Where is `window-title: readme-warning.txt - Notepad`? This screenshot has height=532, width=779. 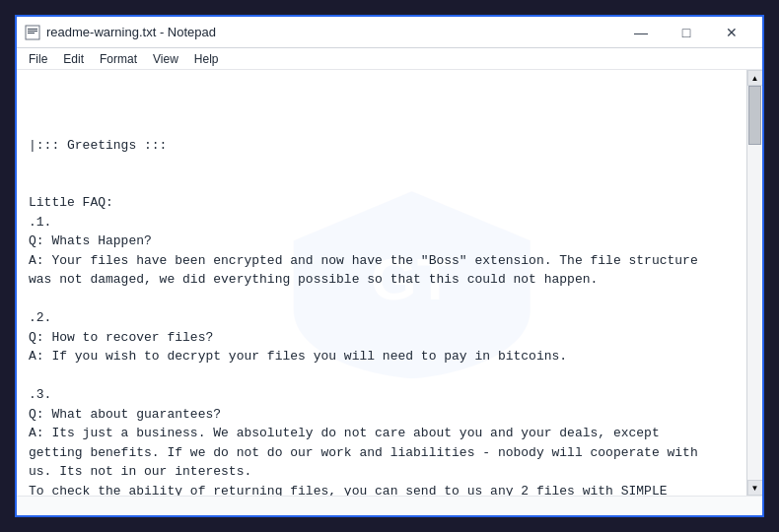
window-title: readme-warning.txt - Notepad is located at coordinates (332, 32).